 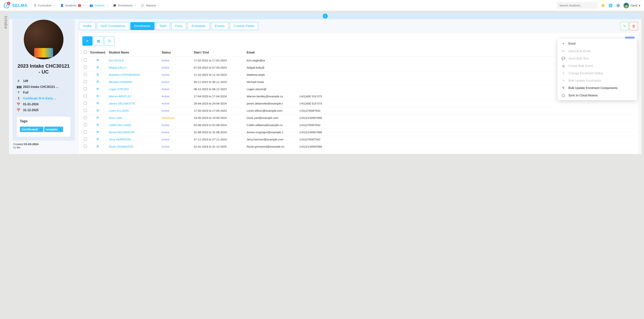 I want to click on date-range: 17-05-2023 to 17-05-2024, so click(x=219, y=111).